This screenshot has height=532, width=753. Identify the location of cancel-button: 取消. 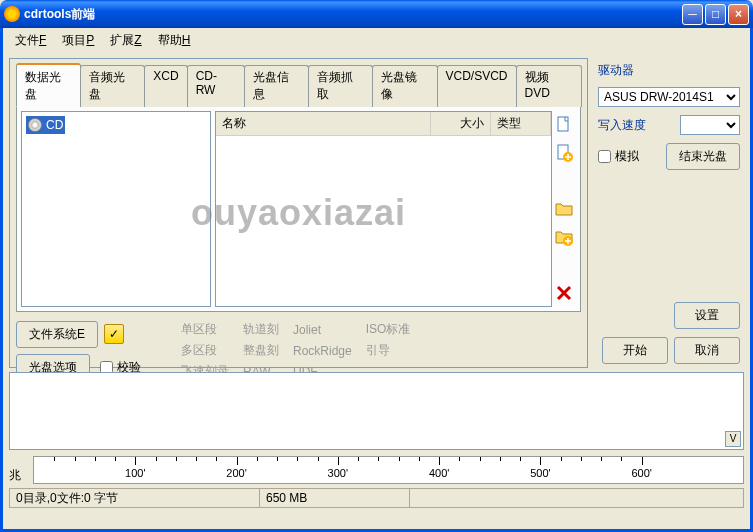
(707, 350).